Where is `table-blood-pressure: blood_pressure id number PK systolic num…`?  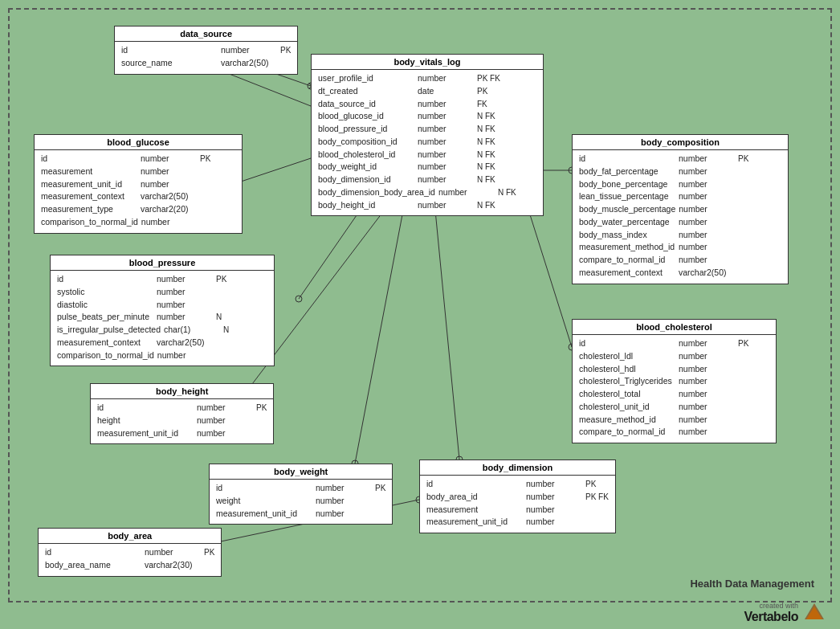
table-blood-pressure: blood_pressure id number PK systolic num… is located at coordinates (162, 310).